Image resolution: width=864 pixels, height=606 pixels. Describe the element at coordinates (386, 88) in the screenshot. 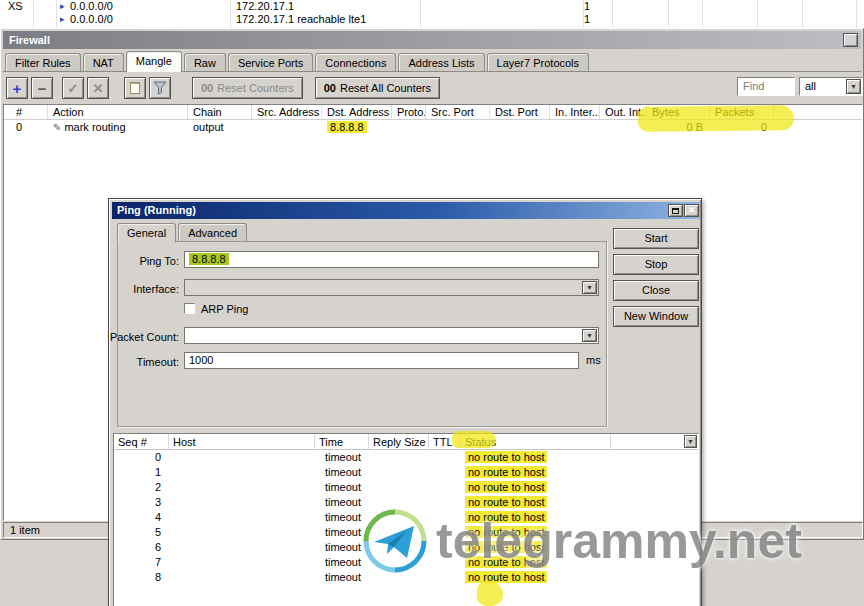

I see `reset-all-counters-label: Reset All Counters` at that location.